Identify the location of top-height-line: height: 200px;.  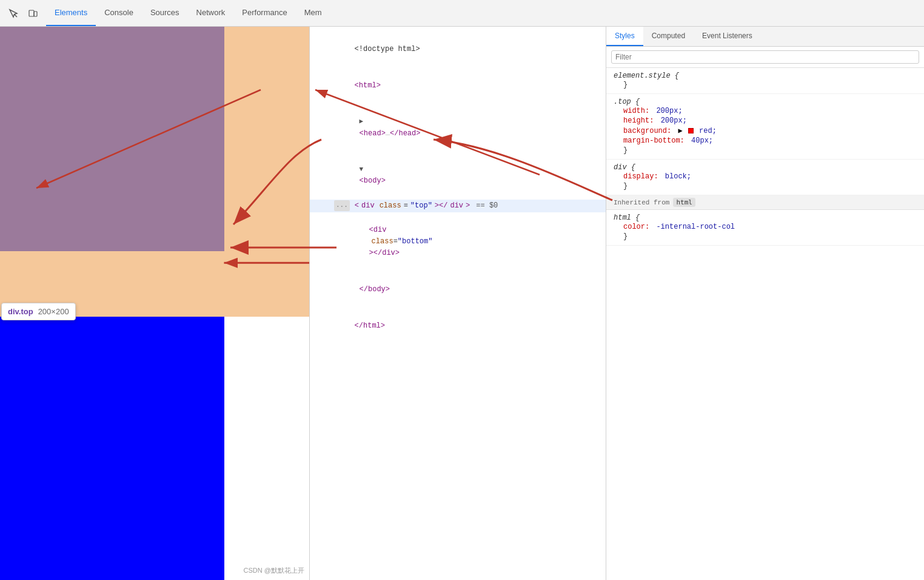
(765, 121).